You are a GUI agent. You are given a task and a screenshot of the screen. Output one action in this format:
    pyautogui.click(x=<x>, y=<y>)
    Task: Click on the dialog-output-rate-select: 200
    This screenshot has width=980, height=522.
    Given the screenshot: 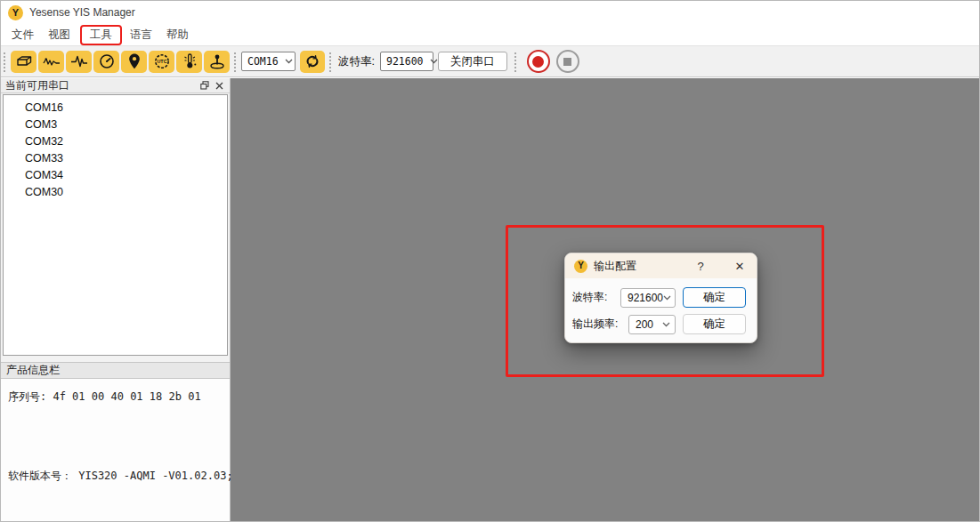 What is the action you would take?
    pyautogui.click(x=652, y=325)
    